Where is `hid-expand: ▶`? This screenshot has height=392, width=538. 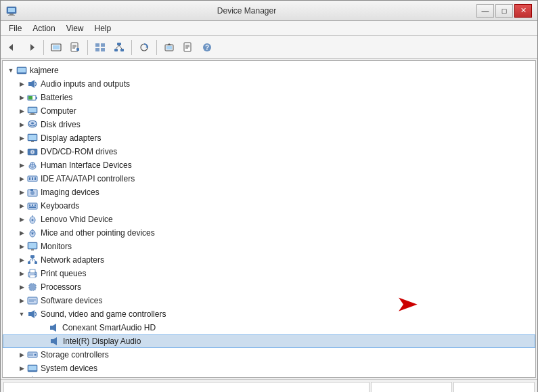 hid-expand: ▶ is located at coordinates (22, 165).